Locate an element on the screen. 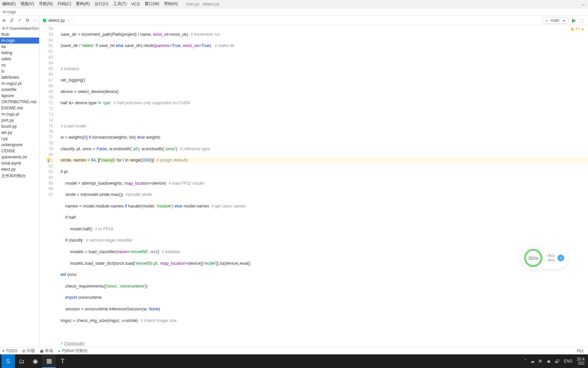  context-text: m-csgo is located at coordinates (10, 12).